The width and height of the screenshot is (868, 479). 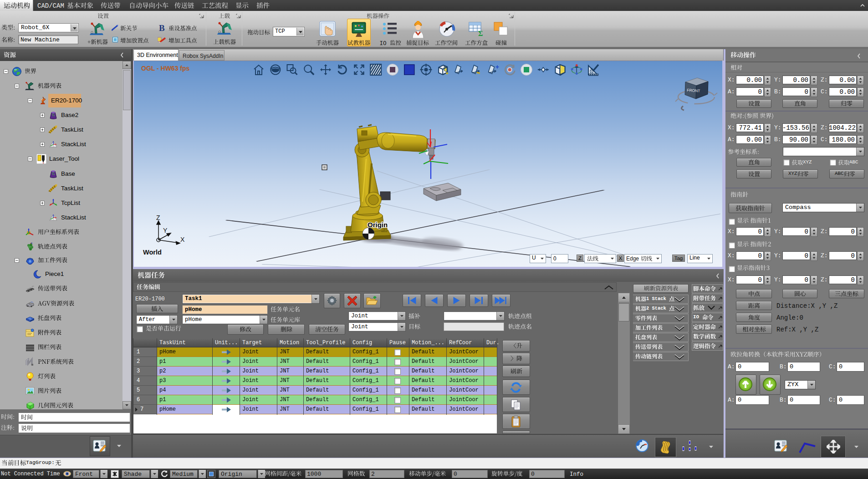 I want to click on svg-text: World, so click(x=152, y=252).